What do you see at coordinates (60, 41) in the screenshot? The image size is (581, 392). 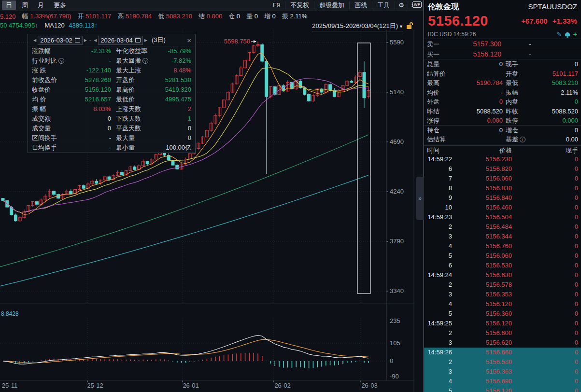 I see `start-date-picker: 2026-03-02` at bounding box center [60, 41].